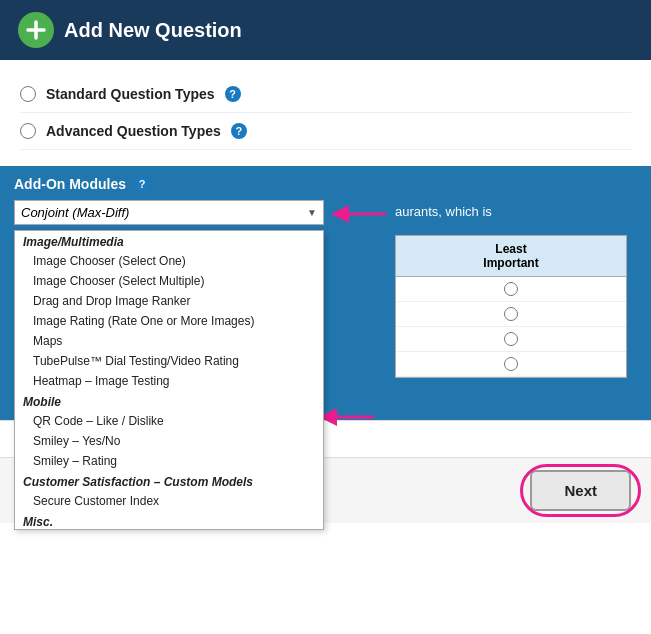 This screenshot has width=651, height=634. Describe the element at coordinates (28, 94) in the screenshot. I see `standard-question-radio` at that location.